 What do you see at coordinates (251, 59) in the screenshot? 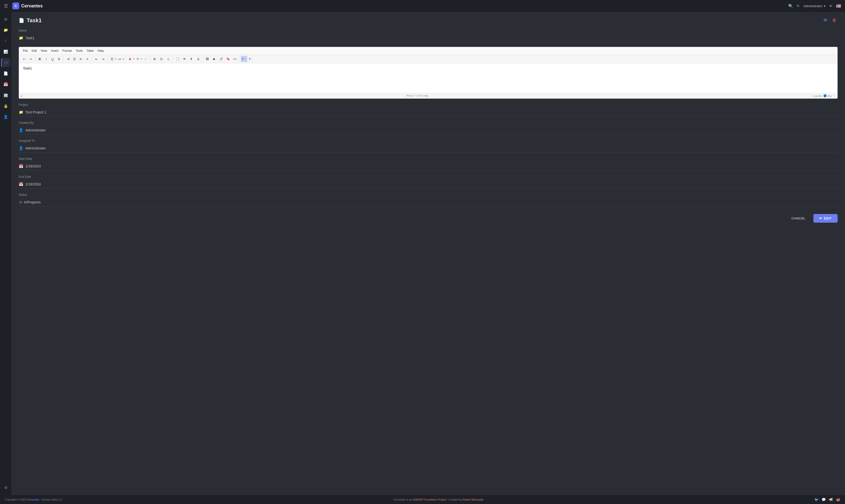
I see `rtl-button: ¶←` at bounding box center [251, 59].